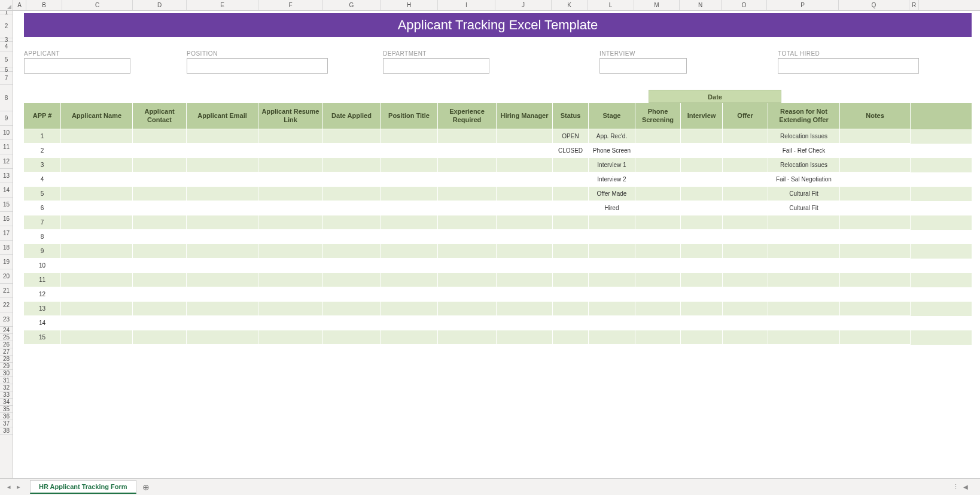 The width and height of the screenshot is (980, 495). Describe the element at coordinates (6, 277) in the screenshot. I see `row-header-20: 20` at that location.